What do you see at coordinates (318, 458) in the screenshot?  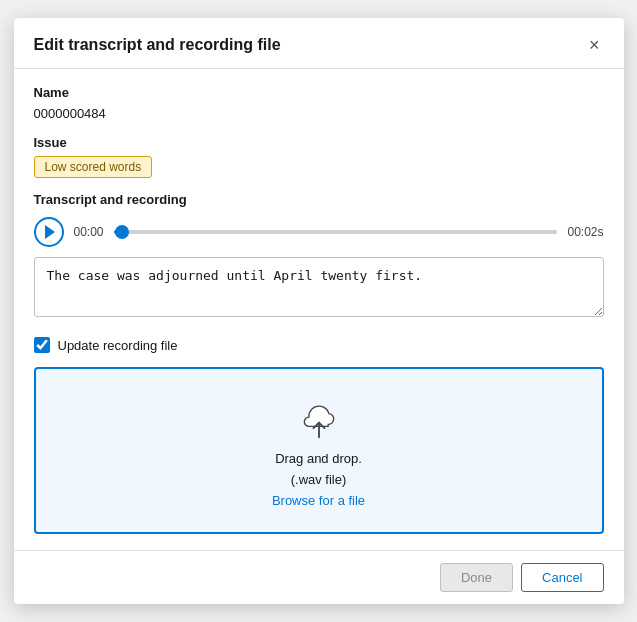 I see `drag-drop-text: Drag and drop.` at bounding box center [318, 458].